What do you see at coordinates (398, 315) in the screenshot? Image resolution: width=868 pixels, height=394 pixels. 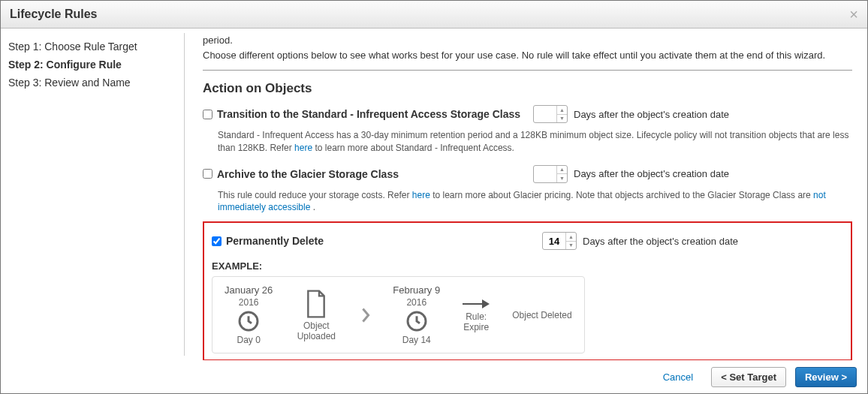 I see `example-box: January 26 2016 Day 0 Object Uploaded Fe…` at bounding box center [398, 315].